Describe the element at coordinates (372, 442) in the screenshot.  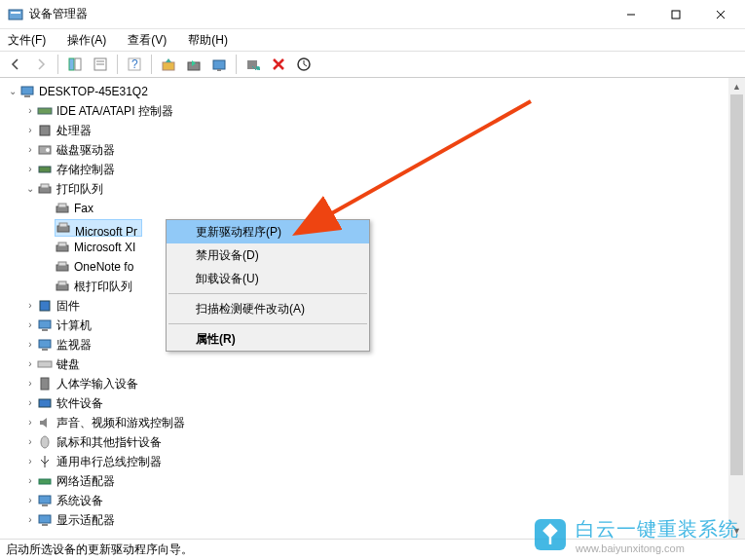
I see `tree-item-mouse: ›鼠标和其他指针设备` at that location.